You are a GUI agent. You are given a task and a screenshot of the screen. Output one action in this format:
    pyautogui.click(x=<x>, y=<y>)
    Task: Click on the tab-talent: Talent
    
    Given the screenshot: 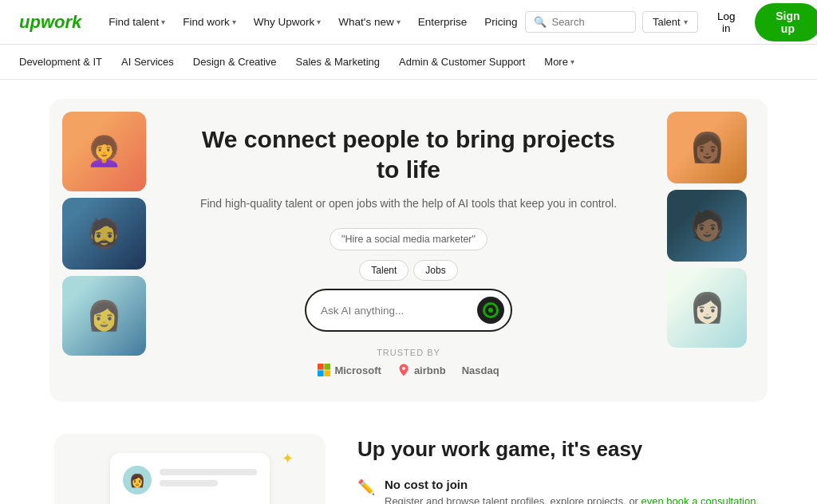 What is the action you would take?
    pyautogui.click(x=384, y=270)
    